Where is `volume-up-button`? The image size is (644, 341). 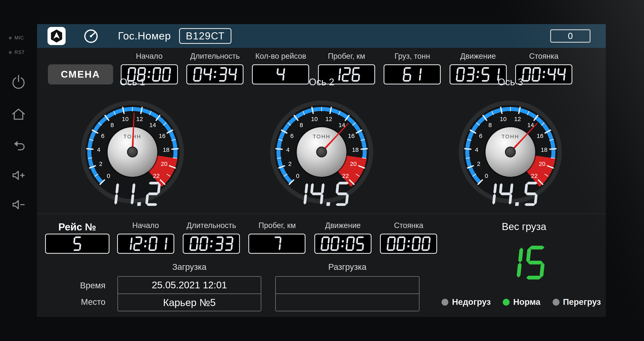 volume-up-button is located at coordinates (18, 175).